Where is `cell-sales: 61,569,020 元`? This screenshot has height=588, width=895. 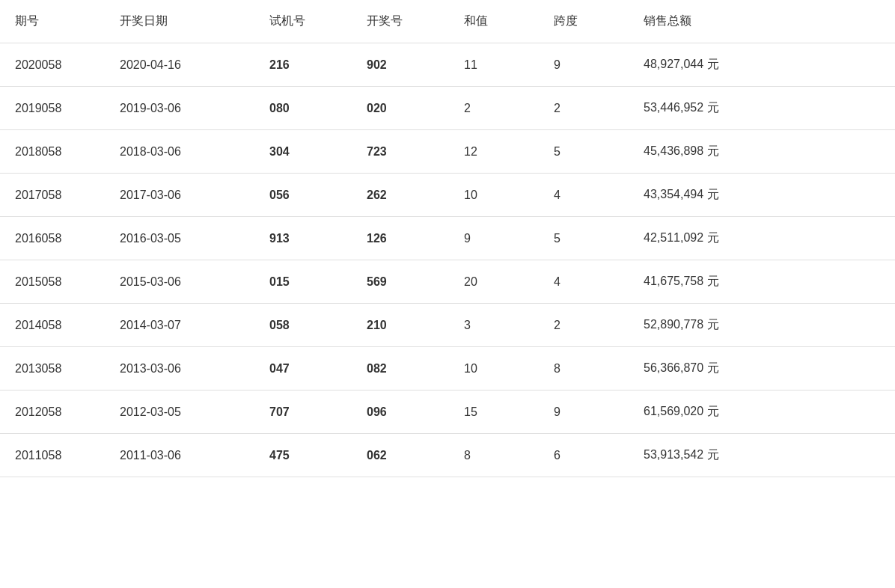 cell-sales: 61,569,020 元 is located at coordinates (762, 412).